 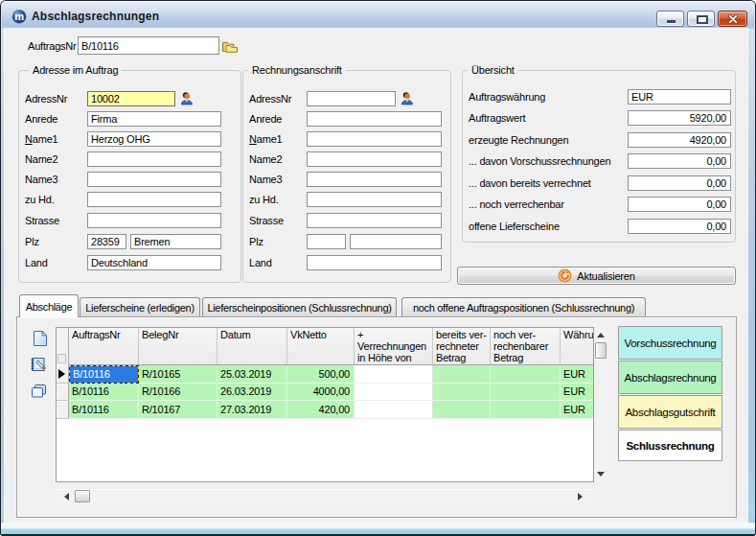 What do you see at coordinates (154, 139) in the screenshot?
I see `name1-input: Herzog OHG` at bounding box center [154, 139].